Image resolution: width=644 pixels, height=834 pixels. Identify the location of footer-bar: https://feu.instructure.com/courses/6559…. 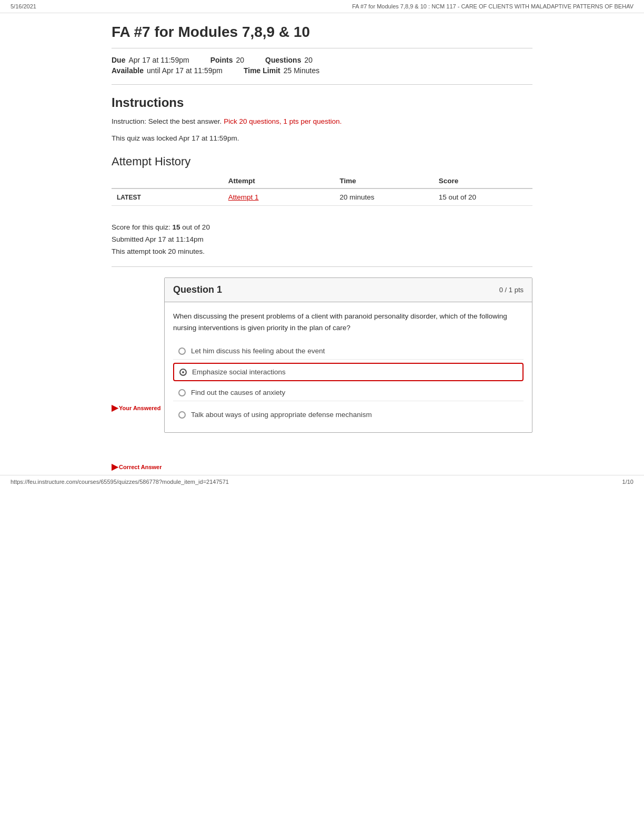
(322, 481).